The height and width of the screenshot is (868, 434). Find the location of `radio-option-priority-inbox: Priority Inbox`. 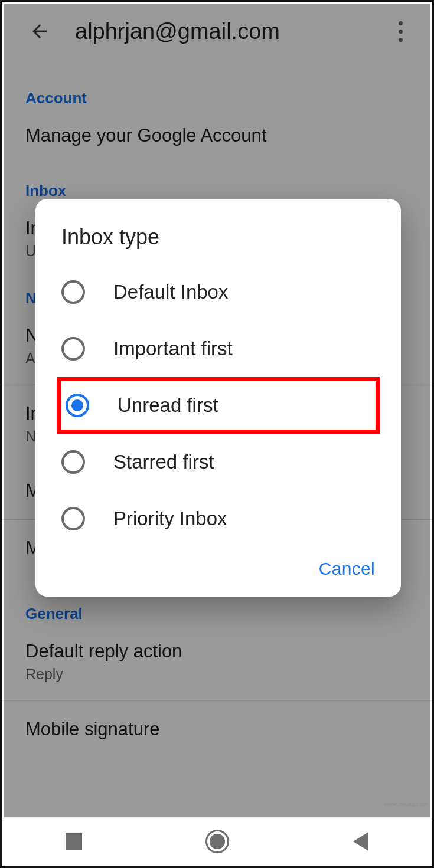

radio-option-priority-inbox: Priority Inbox is located at coordinates (218, 519).